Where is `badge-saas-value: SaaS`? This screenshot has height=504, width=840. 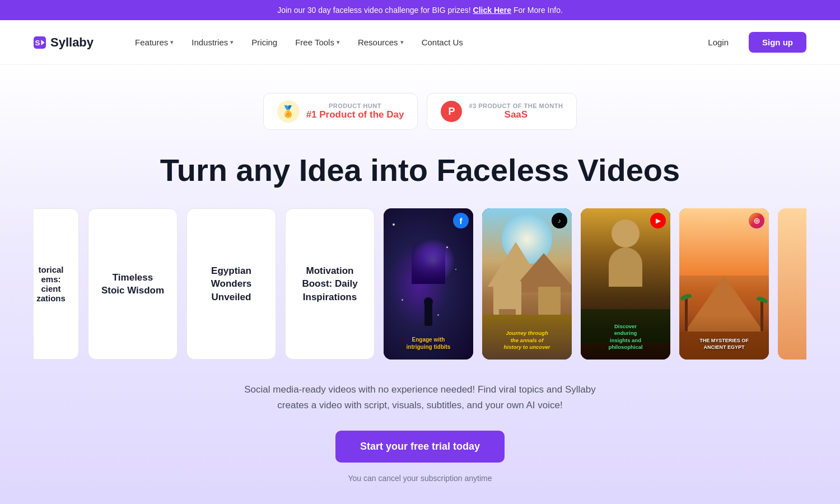 badge-saas-value: SaaS is located at coordinates (516, 115).